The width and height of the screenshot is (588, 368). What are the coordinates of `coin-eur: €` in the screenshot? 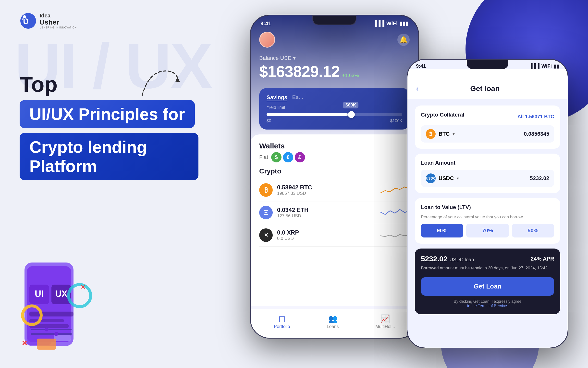 It's located at (288, 157).